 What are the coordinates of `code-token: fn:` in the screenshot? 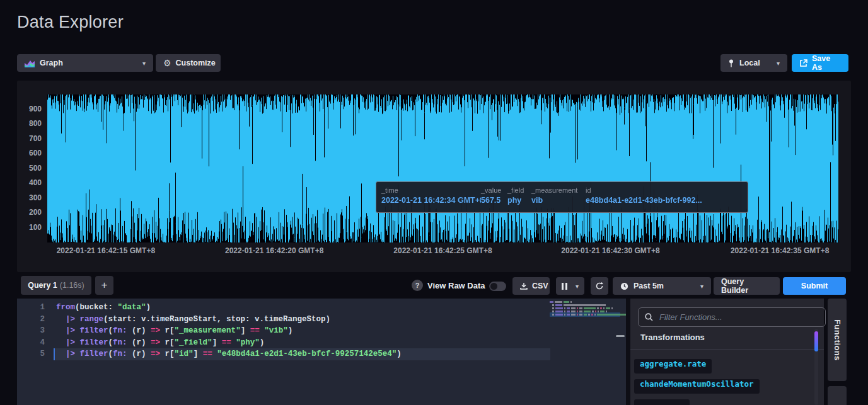 It's located at (120, 354).